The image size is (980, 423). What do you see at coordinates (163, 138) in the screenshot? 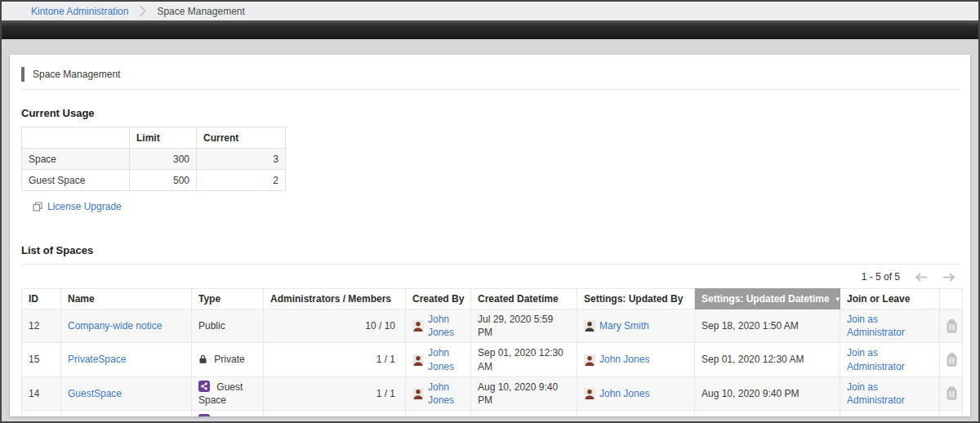
I see `usage-header-limit: Limit` at bounding box center [163, 138].